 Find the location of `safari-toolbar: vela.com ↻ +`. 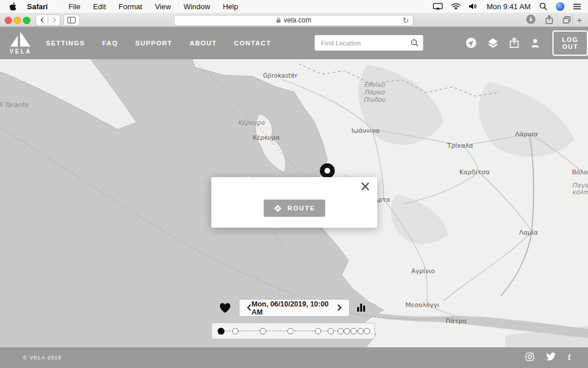

safari-toolbar: vela.com ↻ + is located at coordinates (294, 20).